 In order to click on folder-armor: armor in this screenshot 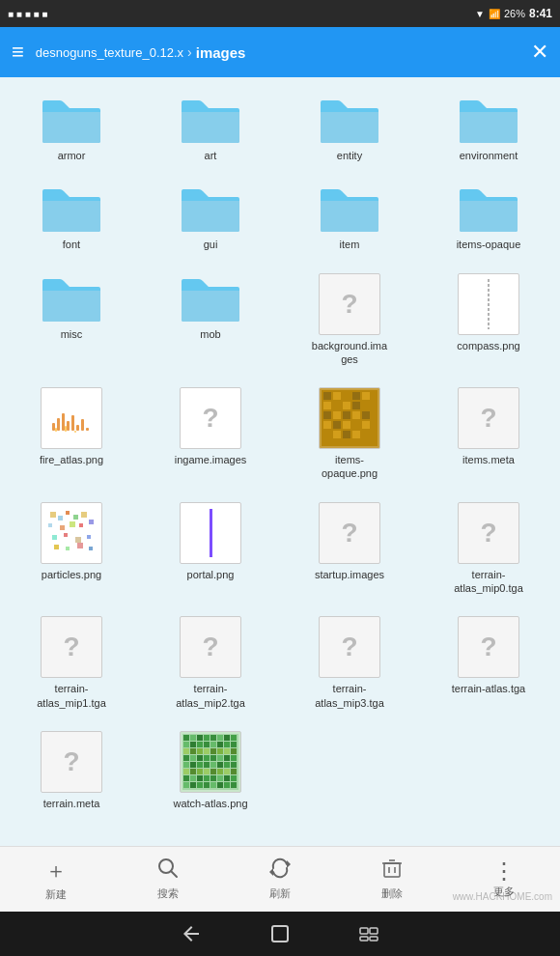, I will do `click(71, 127)`.